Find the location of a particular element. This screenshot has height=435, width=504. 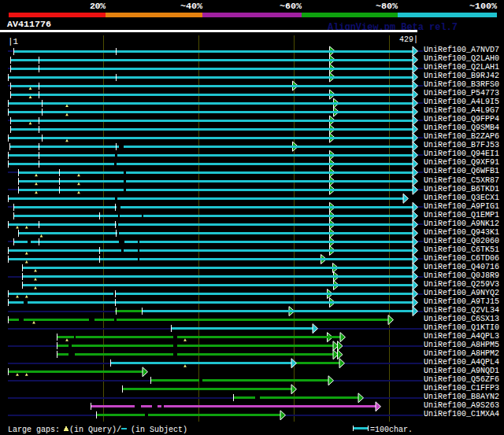

svg-text: UniRef100_Q3ECX1 is located at coordinates (461, 198).